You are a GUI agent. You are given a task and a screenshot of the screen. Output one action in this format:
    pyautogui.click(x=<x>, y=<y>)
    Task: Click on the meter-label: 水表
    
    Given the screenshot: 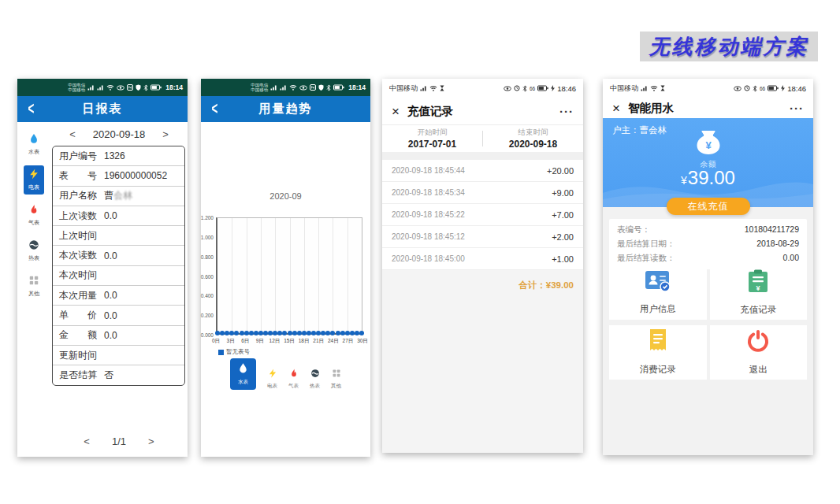 What is the action you would take?
    pyautogui.click(x=34, y=152)
    